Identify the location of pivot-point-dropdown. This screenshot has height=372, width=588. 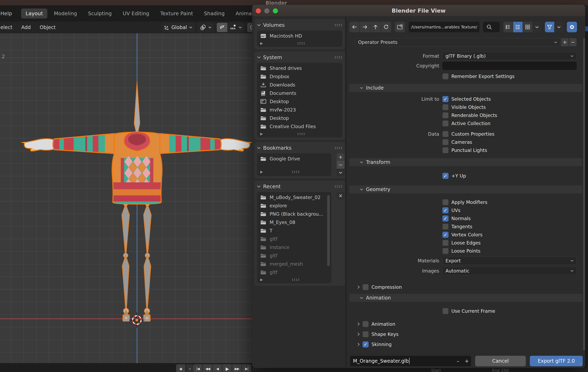
(206, 27).